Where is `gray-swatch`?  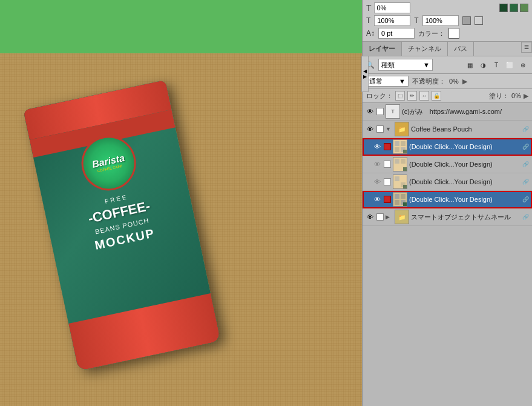 gray-swatch is located at coordinates (467, 21).